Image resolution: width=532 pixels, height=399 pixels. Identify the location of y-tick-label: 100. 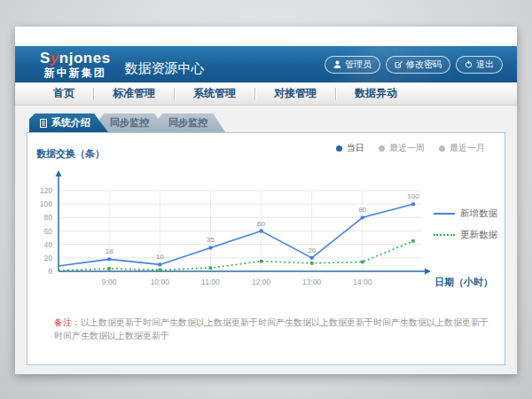
(46, 204).